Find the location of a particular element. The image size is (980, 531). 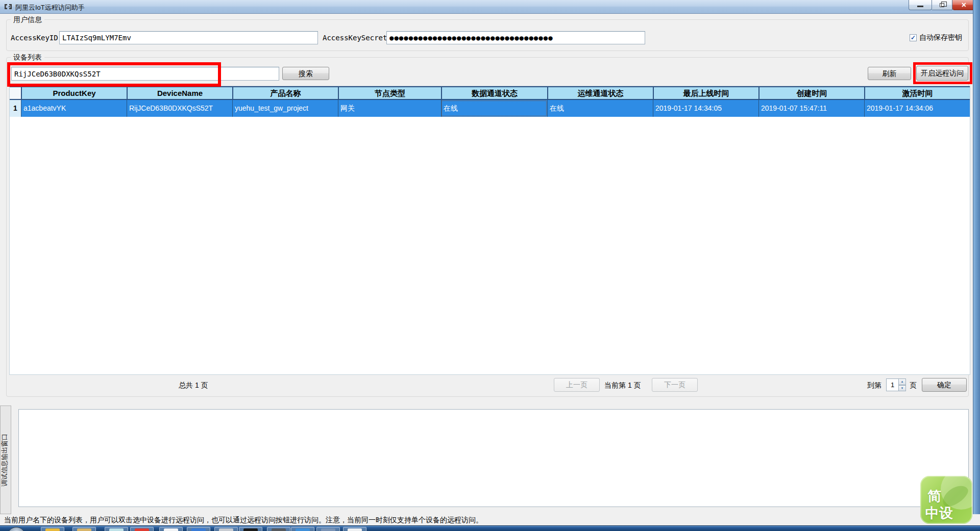

table-row: 1 a1acbeatvYK RijJCeD63B0DXKQsS52T yuehu… is located at coordinates (490, 108).